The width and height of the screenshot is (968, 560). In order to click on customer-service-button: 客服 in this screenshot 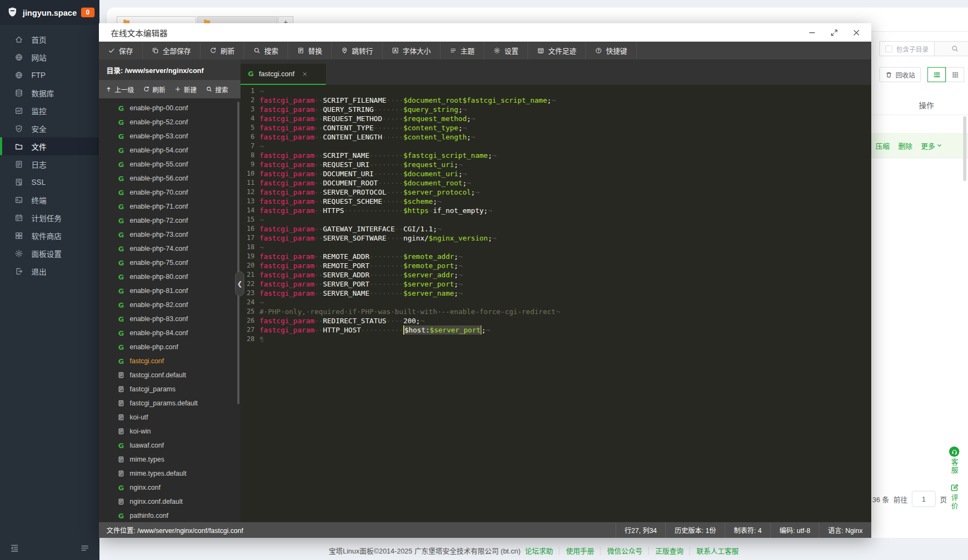, I will do `click(954, 461)`.